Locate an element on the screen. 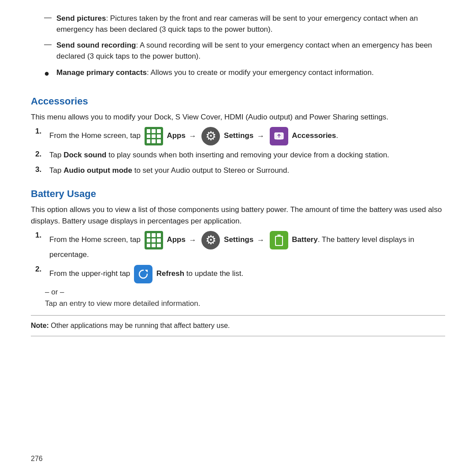 This screenshot has width=476, height=476. accessories-step-3: 3. Tap Audio output mode to set your Aud… is located at coordinates (240, 171).